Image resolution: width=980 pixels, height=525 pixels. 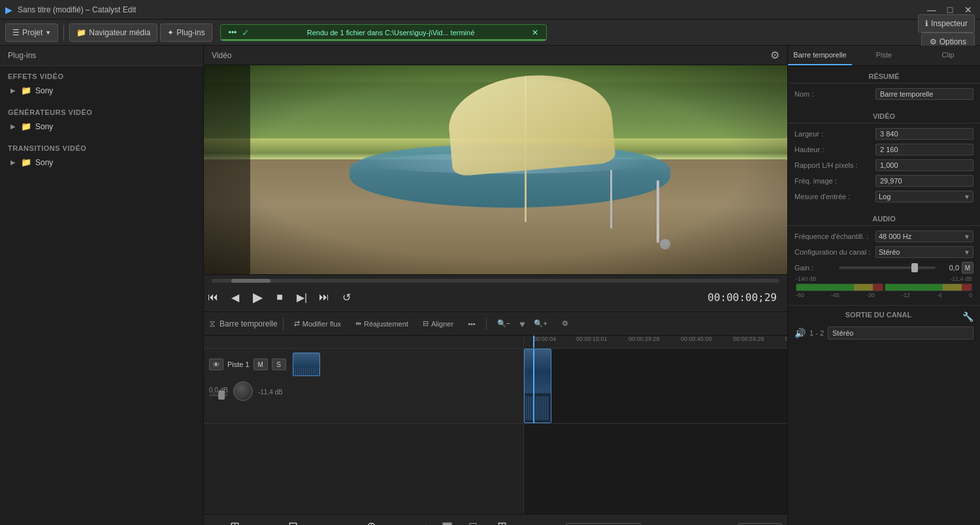 I want to click on piste-button: ▦ Piste, so click(x=447, y=521).